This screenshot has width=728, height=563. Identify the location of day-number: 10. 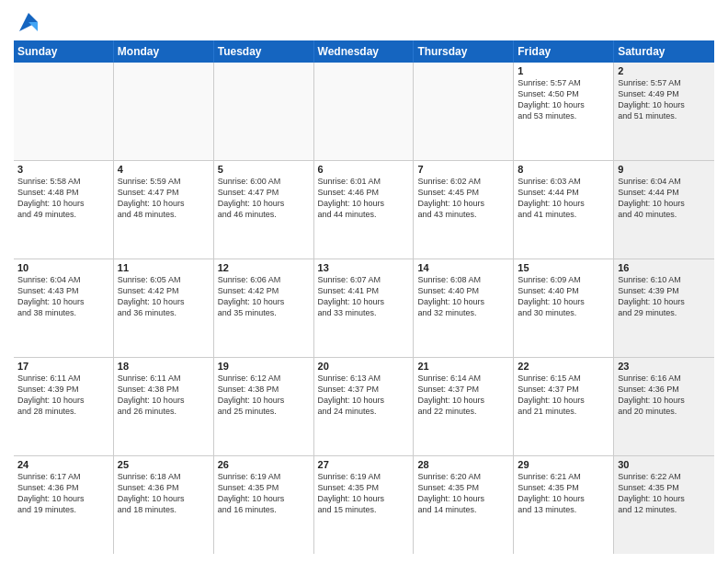
(63, 268).